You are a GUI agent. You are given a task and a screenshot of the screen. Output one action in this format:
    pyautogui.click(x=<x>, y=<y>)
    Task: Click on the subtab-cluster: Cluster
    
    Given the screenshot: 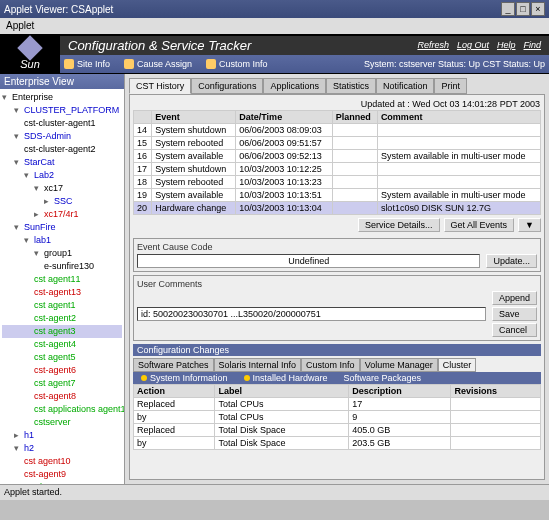 What is the action you would take?
    pyautogui.click(x=458, y=365)
    